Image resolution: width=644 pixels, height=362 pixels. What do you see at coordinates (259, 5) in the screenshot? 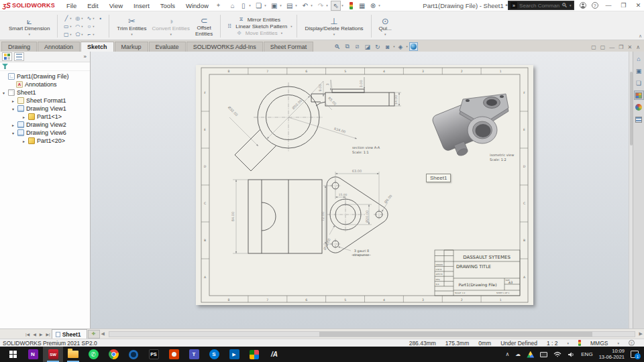
I see `open-document-icon: ❏` at bounding box center [259, 5].